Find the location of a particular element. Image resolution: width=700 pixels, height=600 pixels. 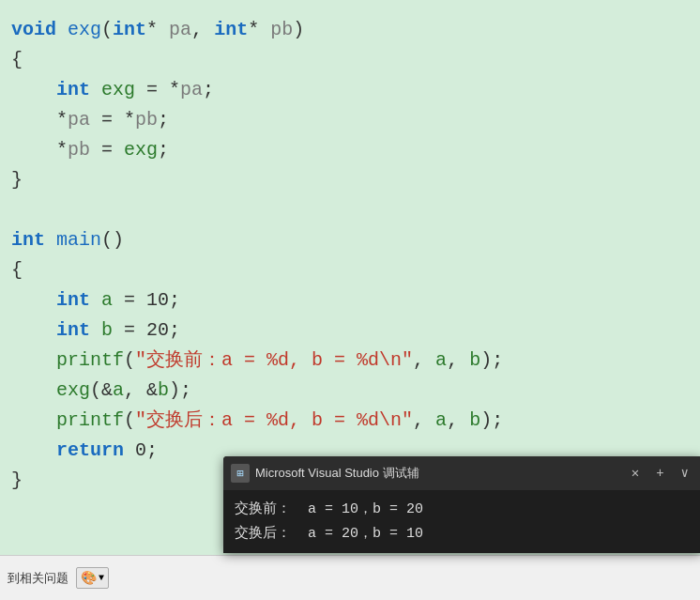

code-line-8: int main() is located at coordinates (352, 240).